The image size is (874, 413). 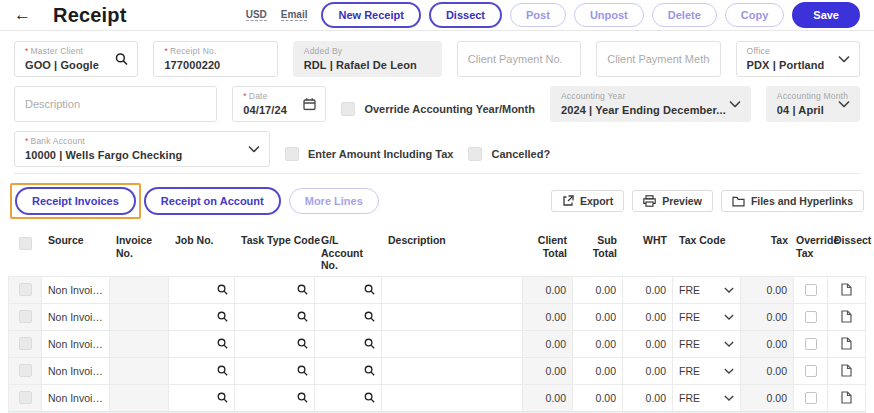 What do you see at coordinates (215, 59) in the screenshot?
I see `receipt-no-field: *Receipt No. 177000220` at bounding box center [215, 59].